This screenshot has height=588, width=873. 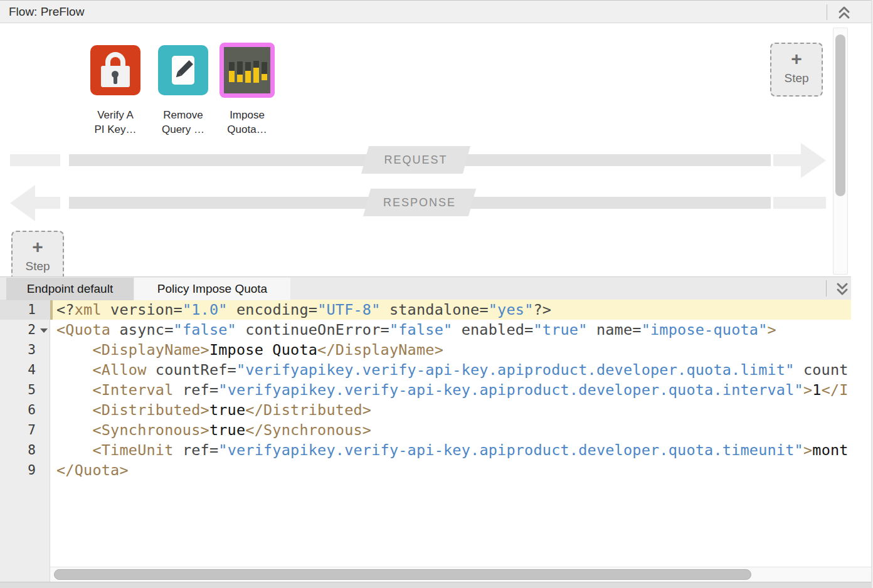 What do you see at coordinates (25, 310) in the screenshot?
I see `line-number: 1` at bounding box center [25, 310].